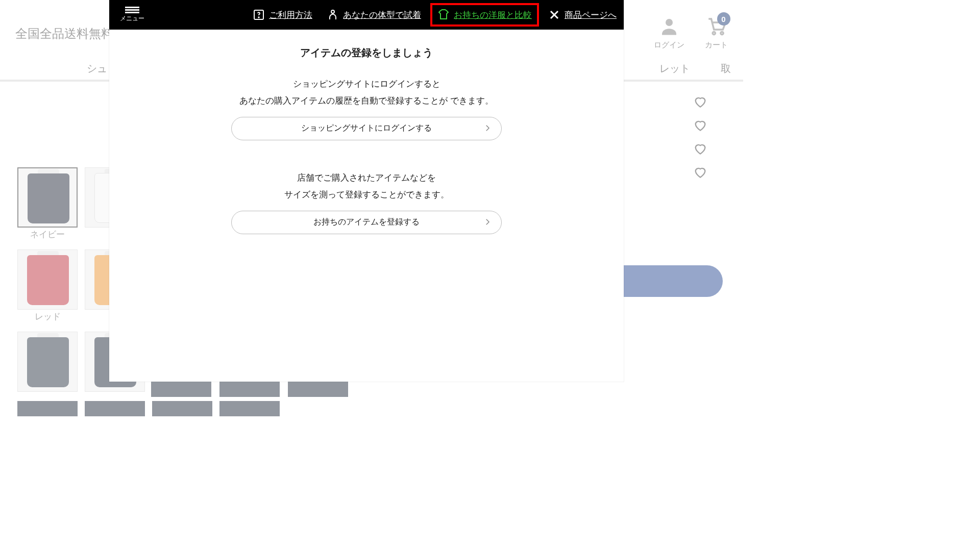 The width and height of the screenshot is (980, 551). What do you see at coordinates (485, 15) in the screenshot?
I see `compare-tab: お持ちの洋服と比較` at bounding box center [485, 15].